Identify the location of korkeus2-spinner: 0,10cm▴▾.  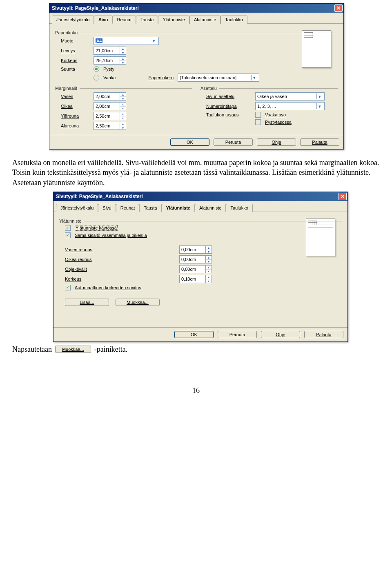
(196, 279).